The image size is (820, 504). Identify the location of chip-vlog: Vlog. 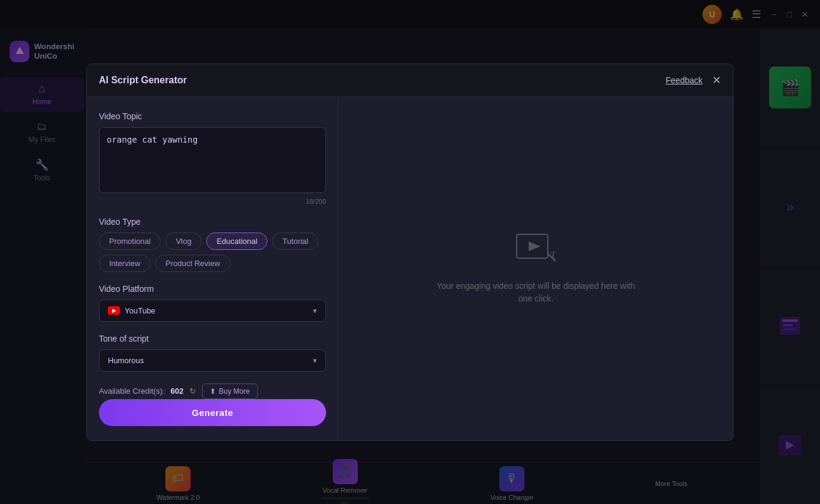
(183, 241).